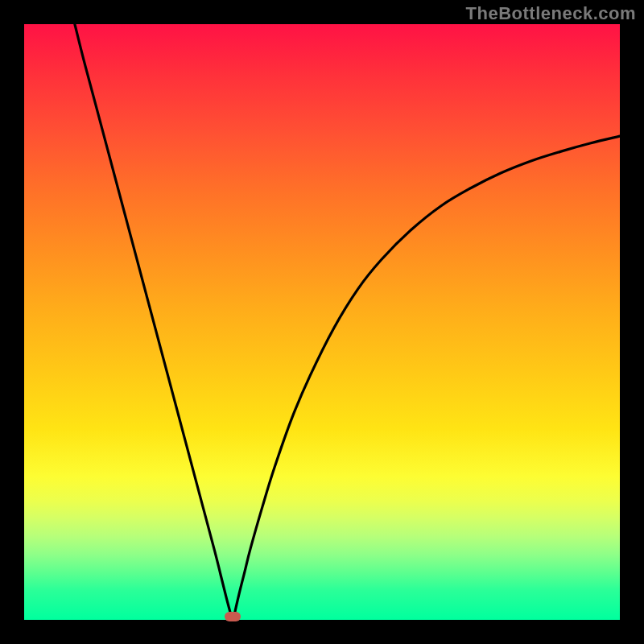  Describe the element at coordinates (233, 617) in the screenshot. I see `vertex-marker` at that location.